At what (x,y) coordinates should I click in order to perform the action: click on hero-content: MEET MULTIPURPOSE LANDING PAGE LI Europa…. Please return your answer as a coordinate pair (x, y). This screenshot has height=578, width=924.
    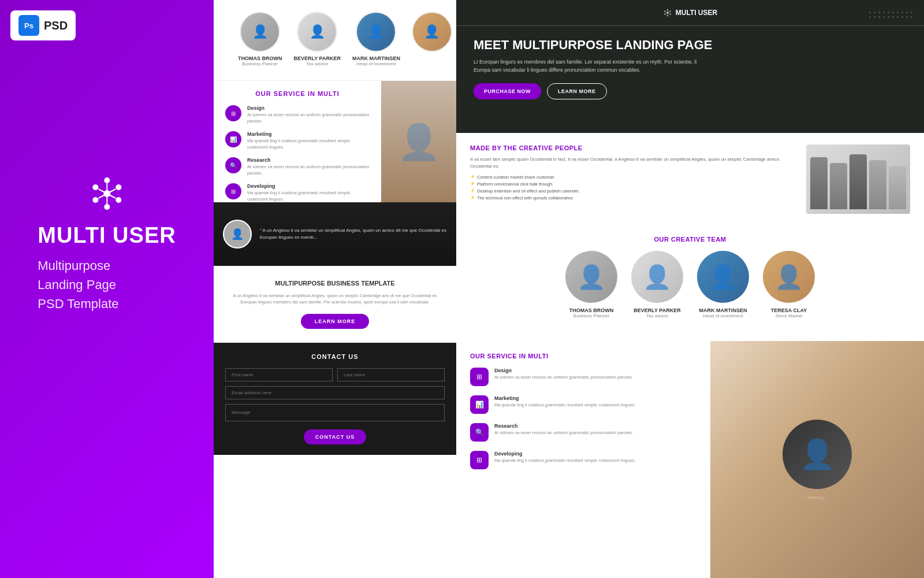
    Looking at the image, I should click on (690, 68).